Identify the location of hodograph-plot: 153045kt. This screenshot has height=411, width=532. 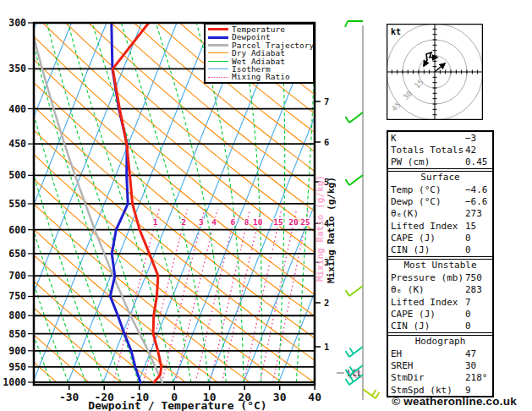
(435, 72).